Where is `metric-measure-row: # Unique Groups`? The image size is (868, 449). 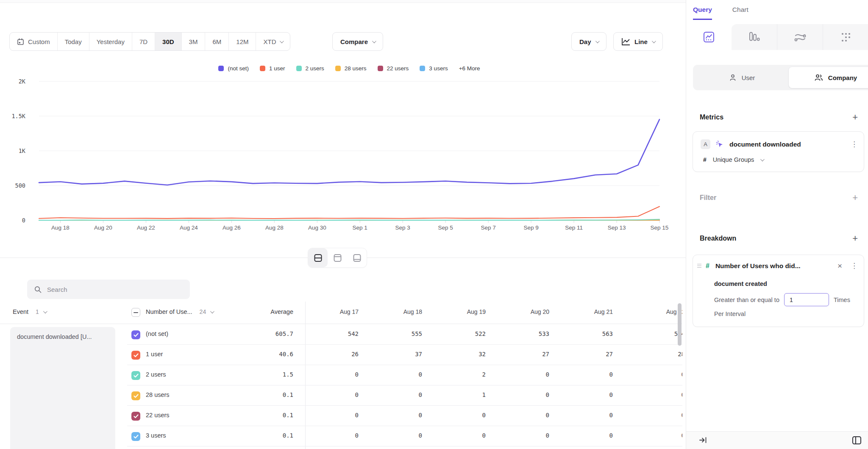 metric-measure-row: # Unique Groups is located at coordinates (733, 160).